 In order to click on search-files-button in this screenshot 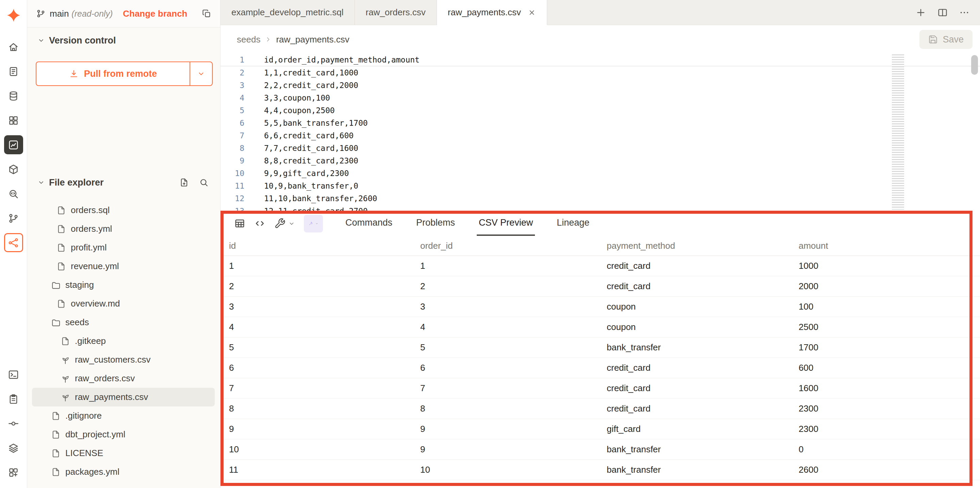, I will do `click(204, 182)`.